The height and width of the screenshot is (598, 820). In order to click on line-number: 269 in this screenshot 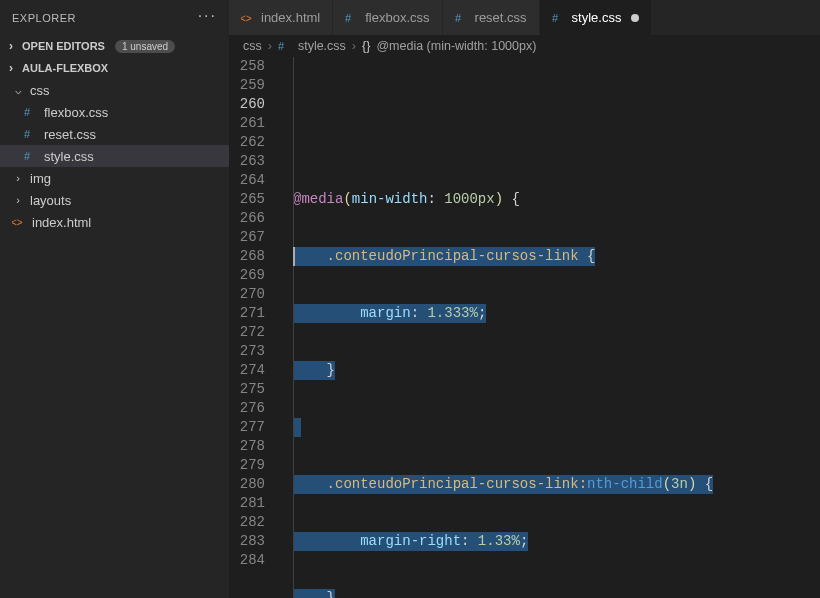, I will do `click(247, 276)`.